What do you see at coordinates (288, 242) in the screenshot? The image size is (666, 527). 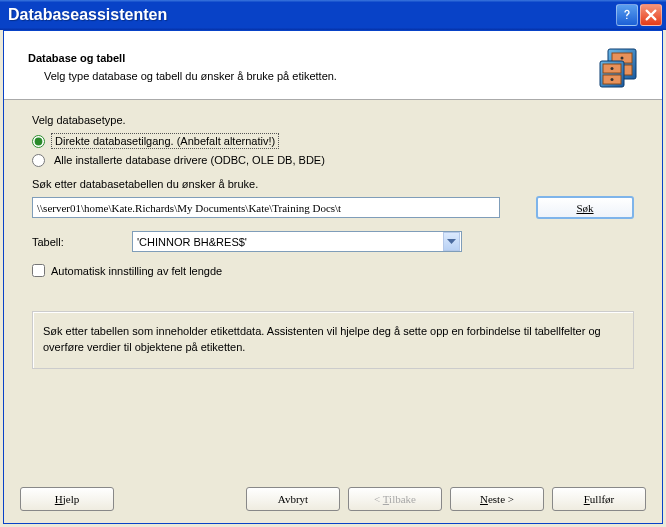 I see `table-value: 'CHINNOR BH&RES$'` at bounding box center [288, 242].